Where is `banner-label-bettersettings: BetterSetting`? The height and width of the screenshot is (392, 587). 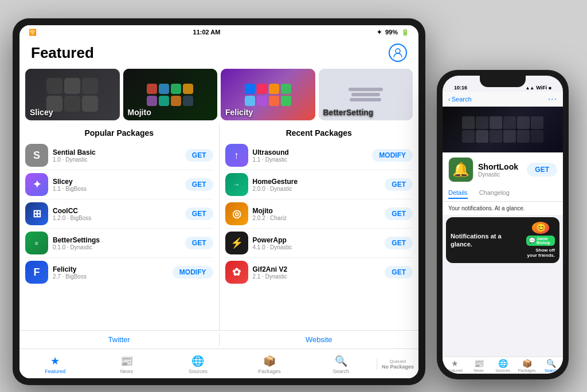 banner-label-bettersettings: BetterSetting is located at coordinates (349, 112).